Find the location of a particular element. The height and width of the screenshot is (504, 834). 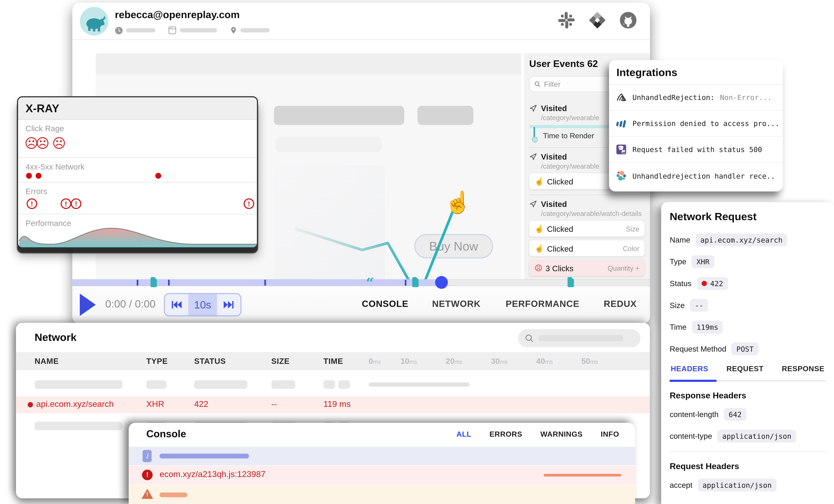

error-source: ecom.xyz/a213qh.js:123987 is located at coordinates (213, 475).